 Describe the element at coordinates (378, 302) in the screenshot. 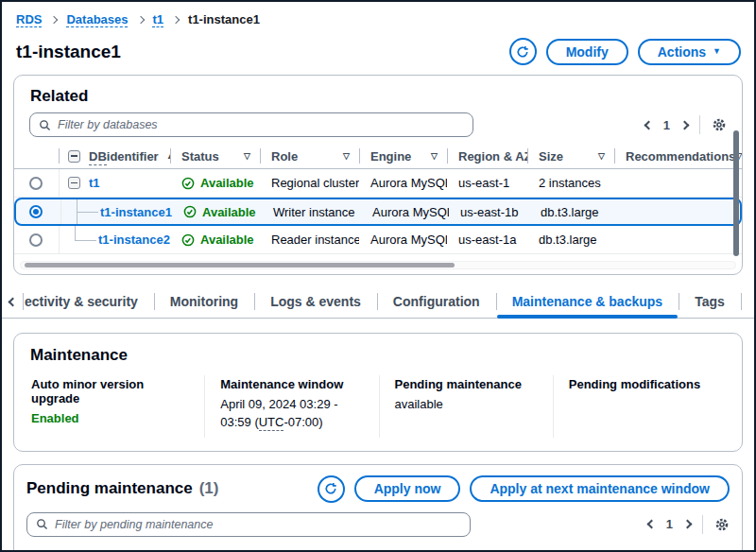

I see `detail-tabs: ectivity & security Monitoring Logs & ev…` at that location.